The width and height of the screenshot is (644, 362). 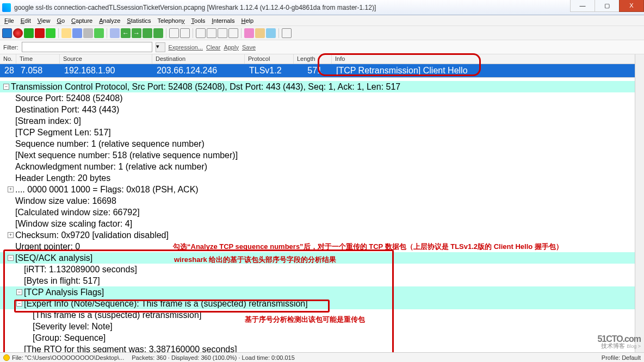 What do you see at coordinates (106, 59) in the screenshot?
I see `col-source: Source` at bounding box center [106, 59].